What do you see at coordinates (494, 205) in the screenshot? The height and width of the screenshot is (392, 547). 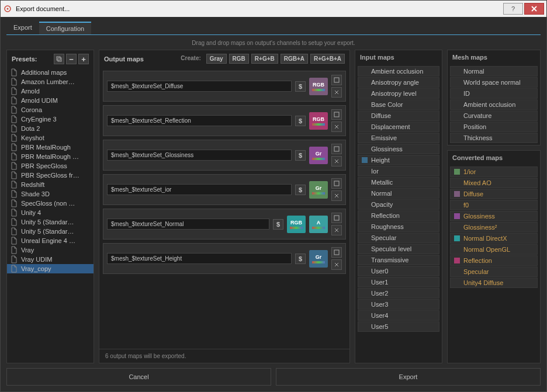 I see `converted-map-item: f0` at bounding box center [494, 205].